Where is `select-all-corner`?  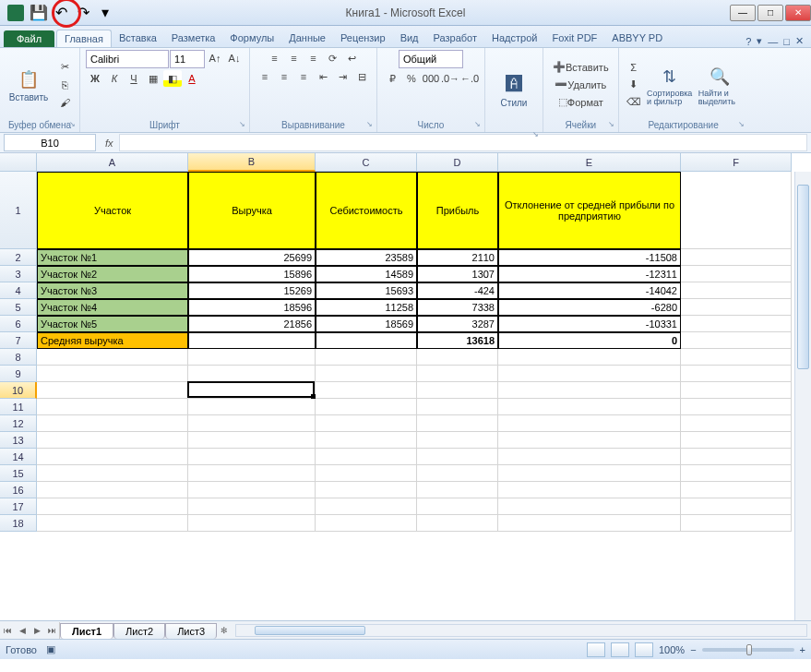
select-all-corner is located at coordinates (18, 162).